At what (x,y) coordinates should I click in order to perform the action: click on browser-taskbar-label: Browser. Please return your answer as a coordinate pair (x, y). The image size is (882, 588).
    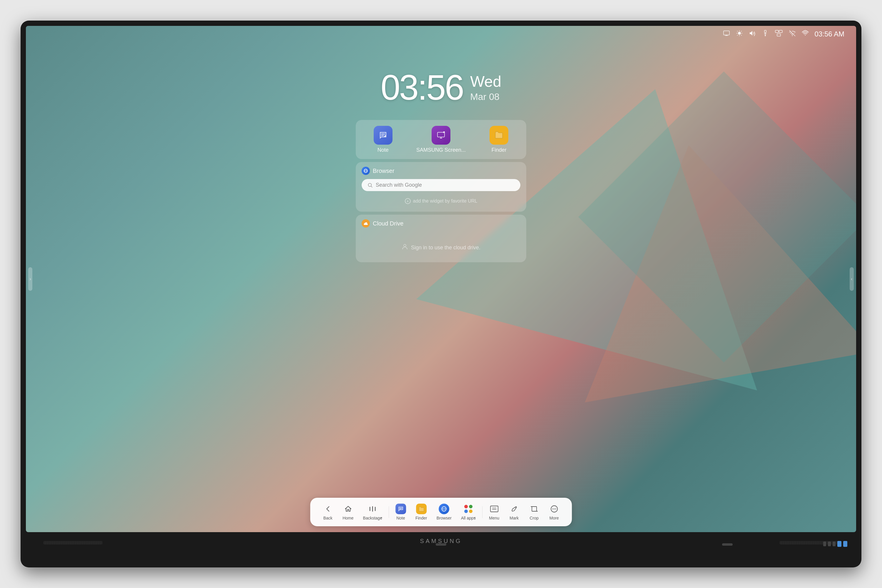
    Looking at the image, I should click on (444, 518).